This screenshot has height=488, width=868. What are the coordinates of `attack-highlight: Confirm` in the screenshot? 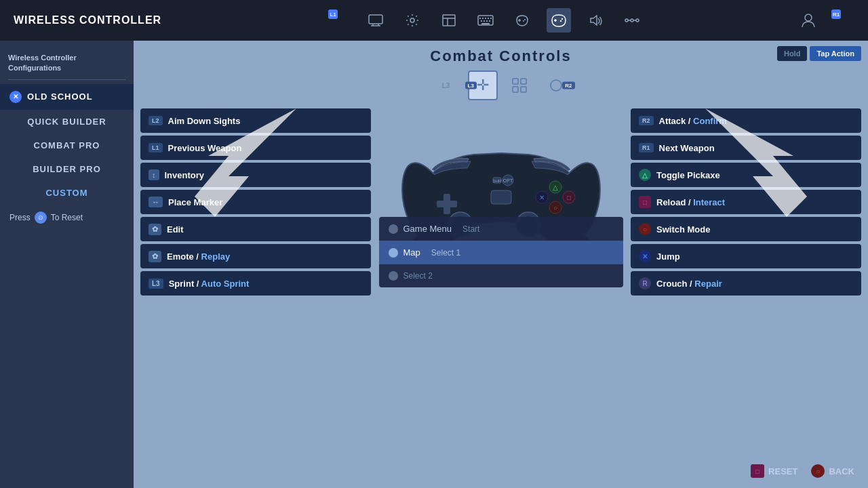 It's located at (710, 121).